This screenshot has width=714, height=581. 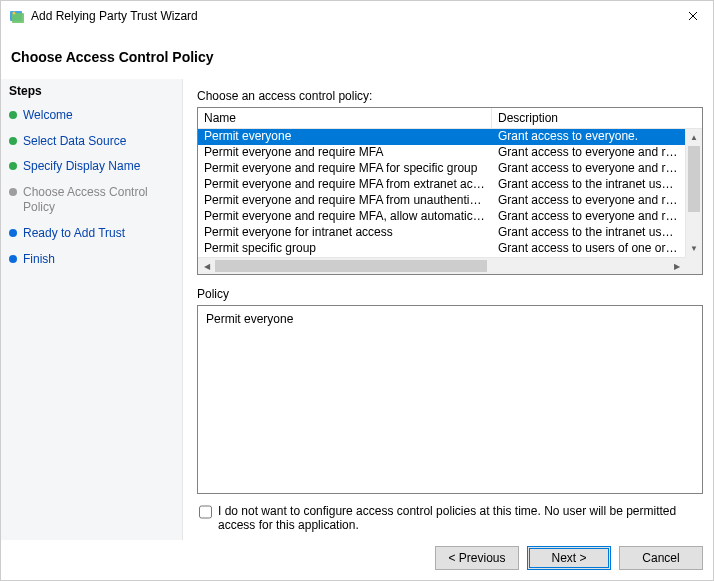 I want to click on window-title: Add Relying Party Trust Wizard, so click(x=114, y=16).